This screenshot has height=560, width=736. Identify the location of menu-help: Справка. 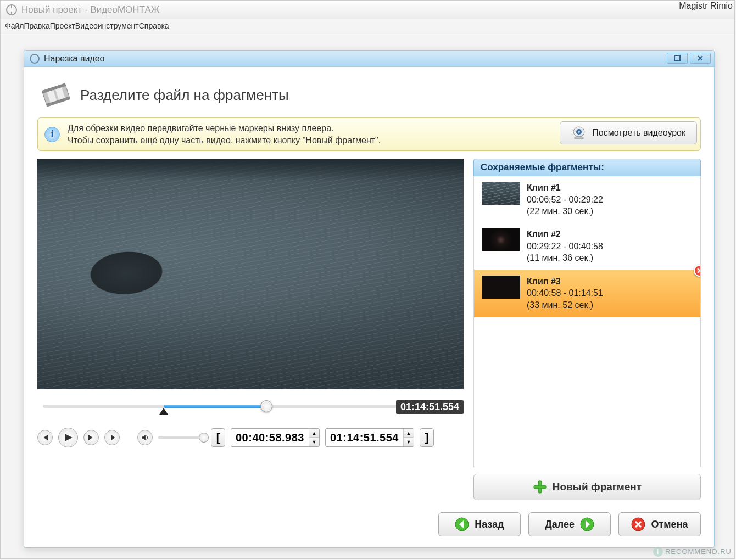
(154, 26).